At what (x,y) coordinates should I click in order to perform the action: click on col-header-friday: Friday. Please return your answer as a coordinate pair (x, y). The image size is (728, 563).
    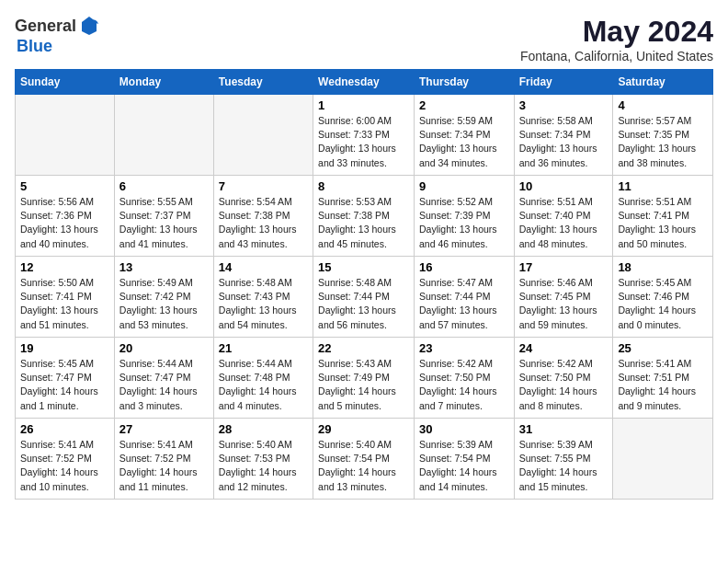
    Looking at the image, I should click on (563, 83).